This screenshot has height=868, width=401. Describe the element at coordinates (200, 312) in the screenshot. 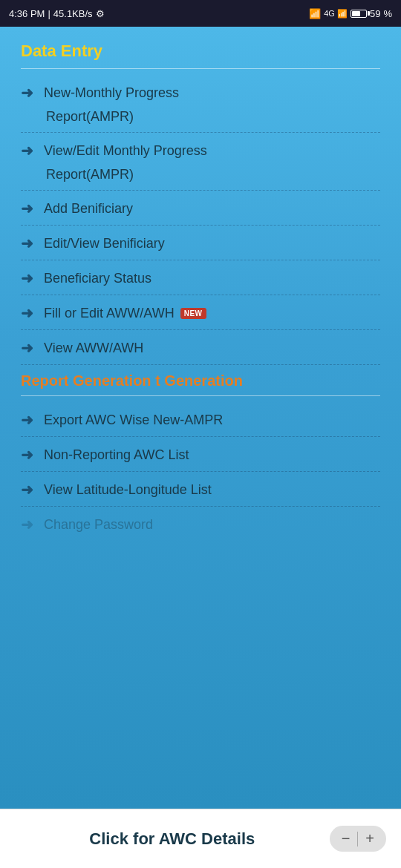

I see `menu-item-fill-edit-aww-awh: ➜ Fill or Edit AWW/AWH NEW` at that location.